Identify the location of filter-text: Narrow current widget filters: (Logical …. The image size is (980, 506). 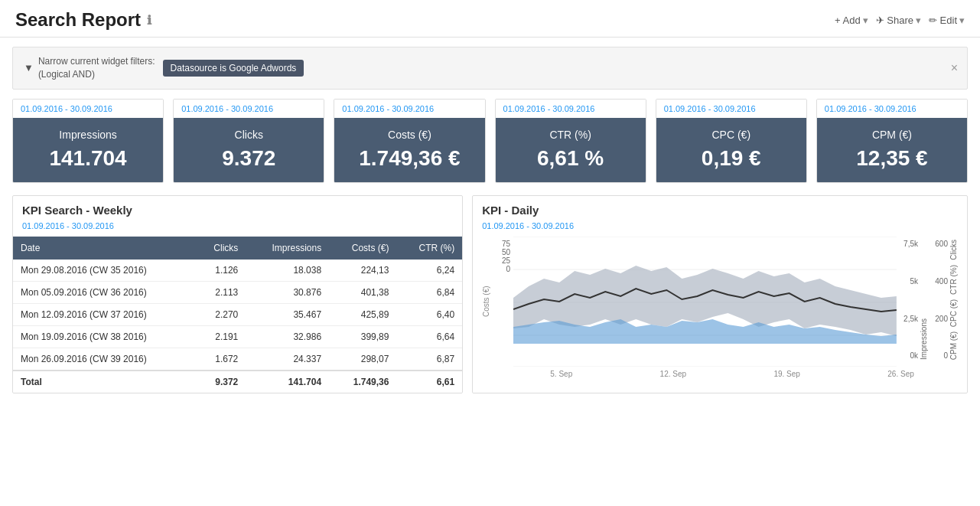
(96, 68).